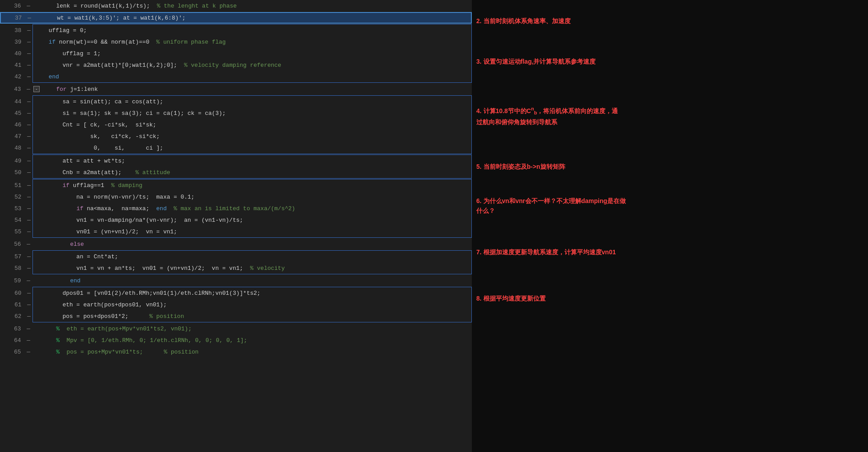  What do you see at coordinates (252, 257) in the screenshot?
I see `code-line-57: 57 — an = Cnt*at;` at bounding box center [252, 257].